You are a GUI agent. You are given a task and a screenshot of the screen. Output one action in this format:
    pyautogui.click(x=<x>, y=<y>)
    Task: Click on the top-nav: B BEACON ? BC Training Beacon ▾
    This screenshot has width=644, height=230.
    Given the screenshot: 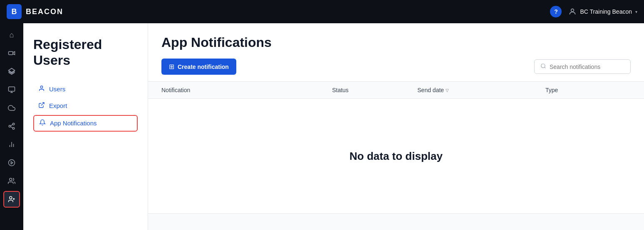 What is the action you would take?
    pyautogui.click(x=322, y=12)
    